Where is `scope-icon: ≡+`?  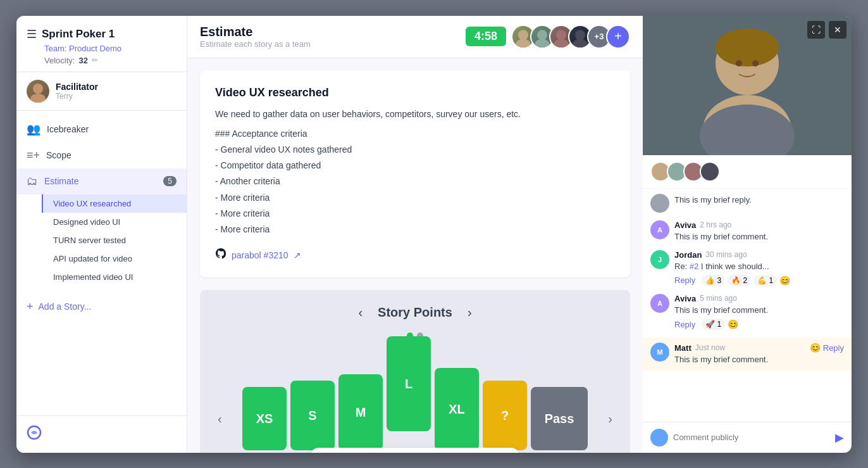
scope-icon: ≡+ is located at coordinates (33, 156).